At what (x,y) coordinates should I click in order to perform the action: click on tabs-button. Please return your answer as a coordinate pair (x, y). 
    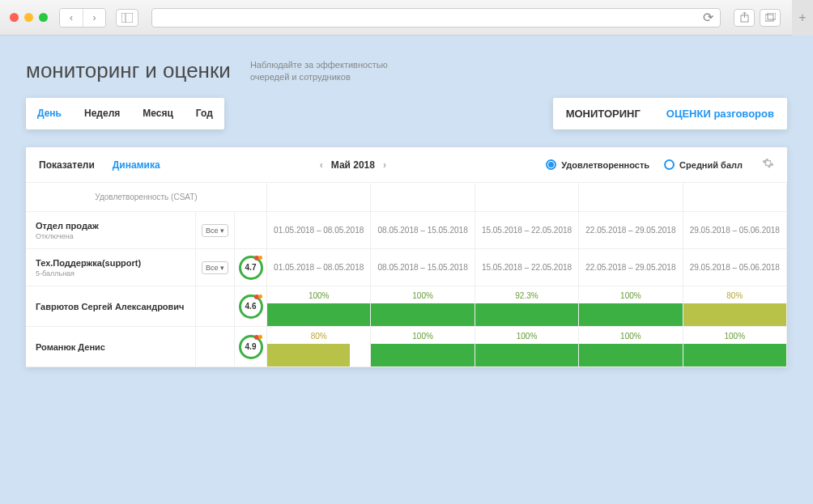
    Looking at the image, I should click on (770, 18).